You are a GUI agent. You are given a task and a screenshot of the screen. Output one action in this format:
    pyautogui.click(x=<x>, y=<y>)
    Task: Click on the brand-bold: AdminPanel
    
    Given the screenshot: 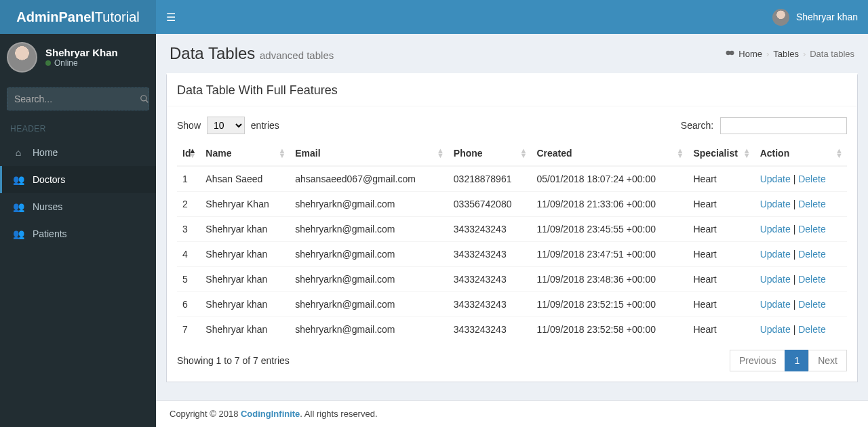 What is the action you would take?
    pyautogui.click(x=56, y=17)
    